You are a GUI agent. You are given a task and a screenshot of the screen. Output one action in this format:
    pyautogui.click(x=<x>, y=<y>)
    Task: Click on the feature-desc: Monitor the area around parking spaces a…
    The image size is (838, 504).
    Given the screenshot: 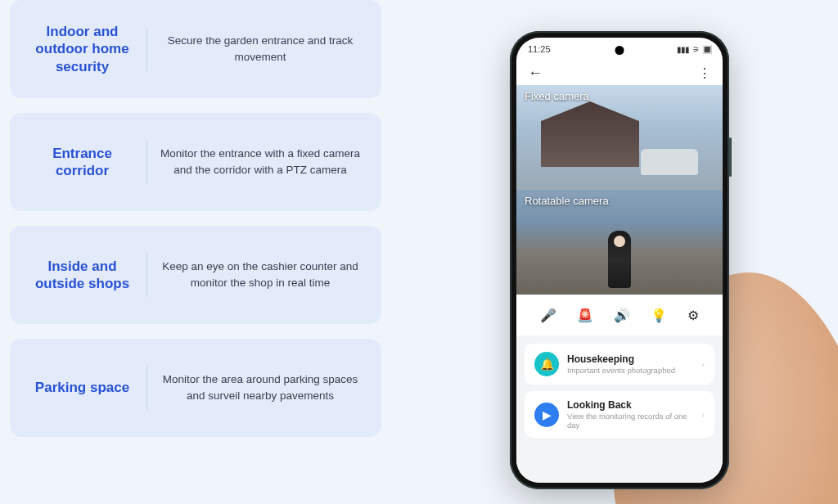 What is the action you would take?
    pyautogui.click(x=260, y=388)
    